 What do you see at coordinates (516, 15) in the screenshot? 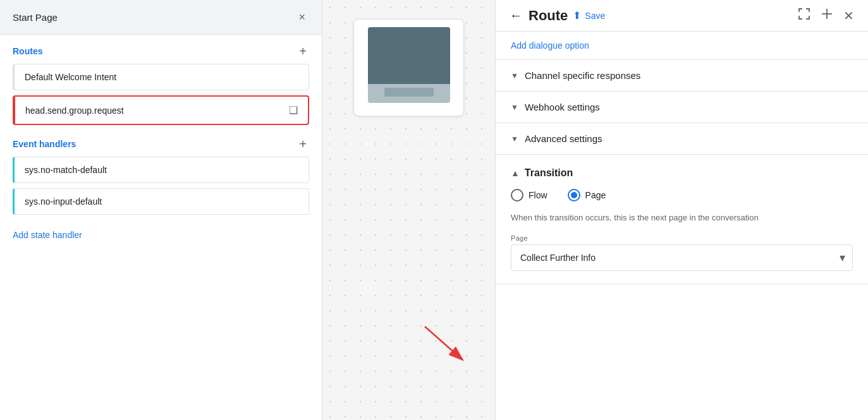
I see `back-button: ←` at bounding box center [516, 15].